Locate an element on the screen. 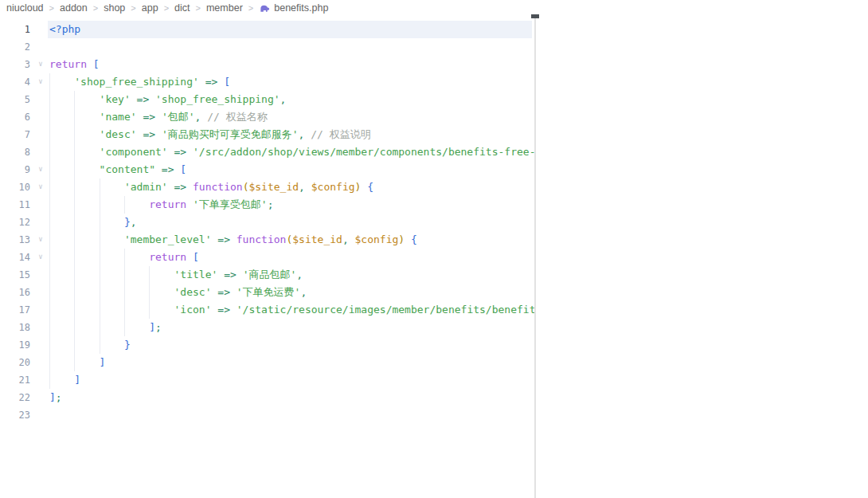 Image resolution: width=868 pixels, height=498 pixels. line-number: 20 is located at coordinates (15, 363).